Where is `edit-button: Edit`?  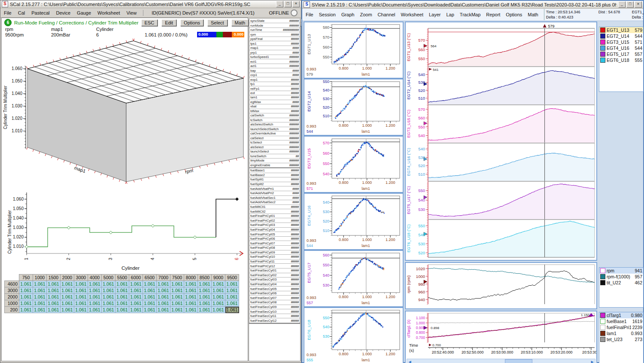 edit-button: Edit is located at coordinates (169, 23).